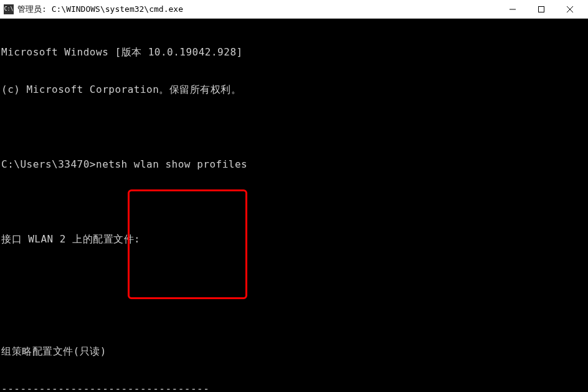 The height and width of the screenshot is (392, 588). Describe the element at coordinates (541, 9) in the screenshot. I see `window-controls` at that location.